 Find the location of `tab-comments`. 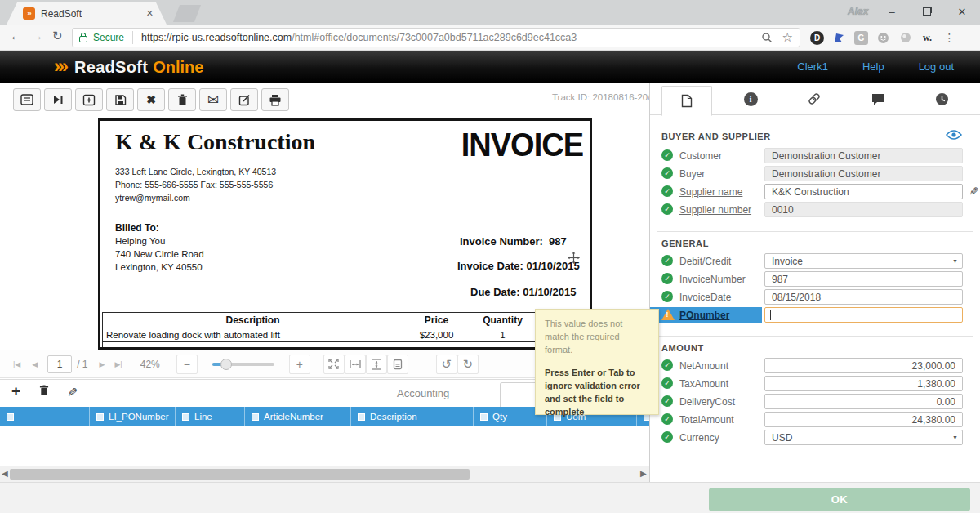

tab-comments is located at coordinates (878, 99).